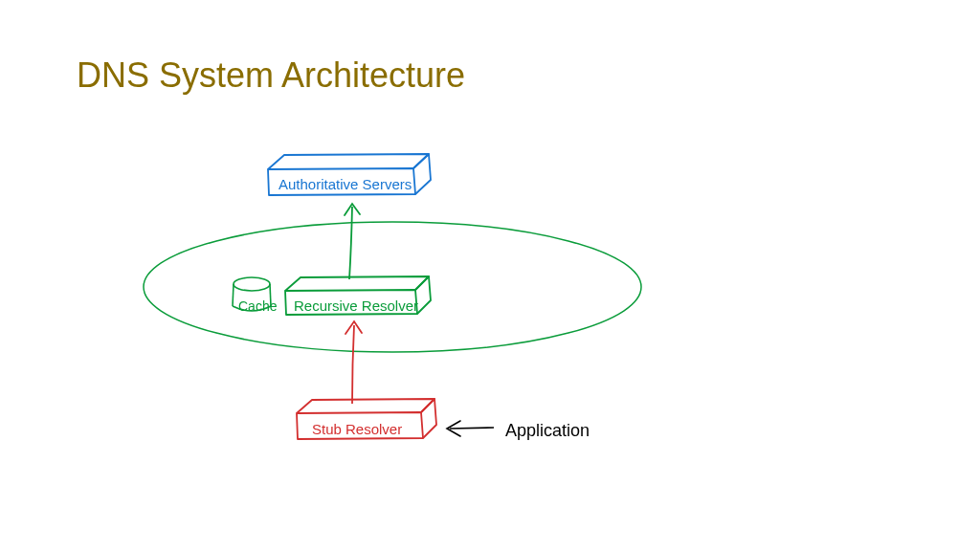  I want to click on recursive-resolver-label: Recursive Resolver, so click(356, 306).